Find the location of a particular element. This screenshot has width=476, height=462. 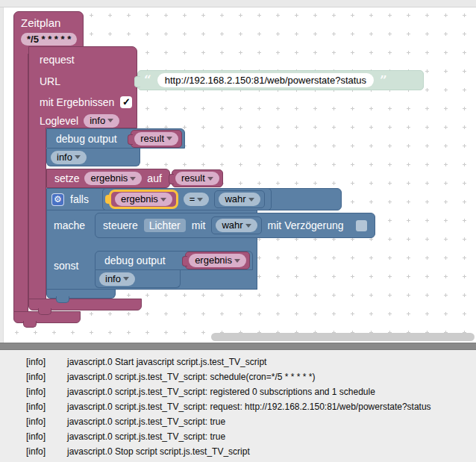

control-value: wahr is located at coordinates (232, 225).